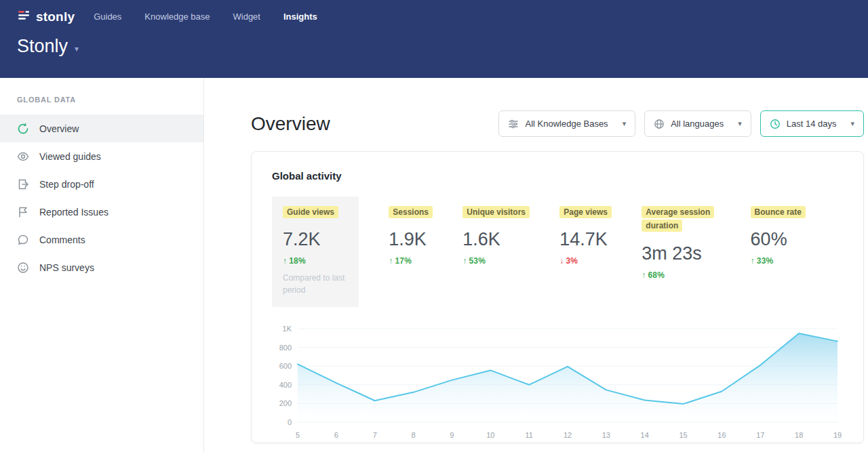 This screenshot has width=868, height=452. Describe the element at coordinates (586, 240) in the screenshot. I see `metric-value: 14.7K` at that location.